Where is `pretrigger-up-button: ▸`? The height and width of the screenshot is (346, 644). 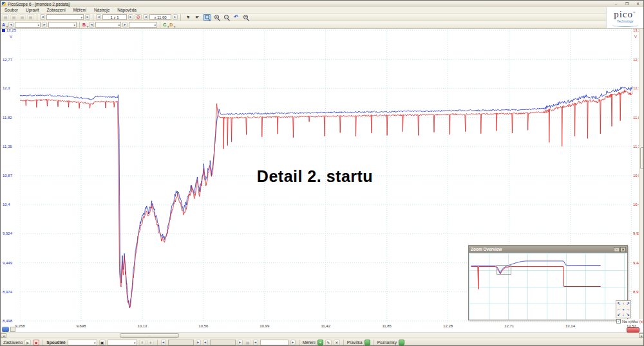 pretrigger-up-button: ▸ is located at coordinates (240, 342).